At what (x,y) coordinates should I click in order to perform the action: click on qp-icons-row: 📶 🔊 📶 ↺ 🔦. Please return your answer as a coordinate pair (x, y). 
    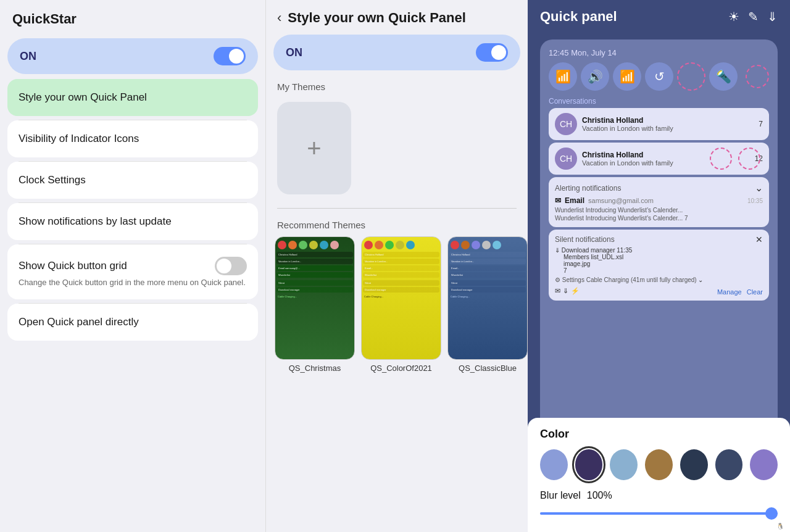
    Looking at the image, I should click on (659, 77).